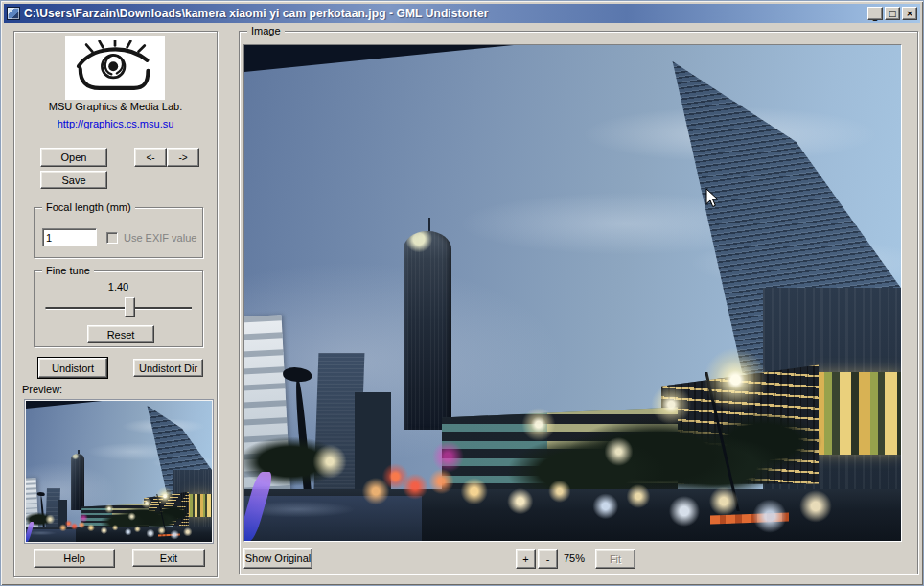 This screenshot has width=924, height=586. What do you see at coordinates (160, 238) in the screenshot?
I see `exif-checkbox-label: Use EXIF value` at bounding box center [160, 238].